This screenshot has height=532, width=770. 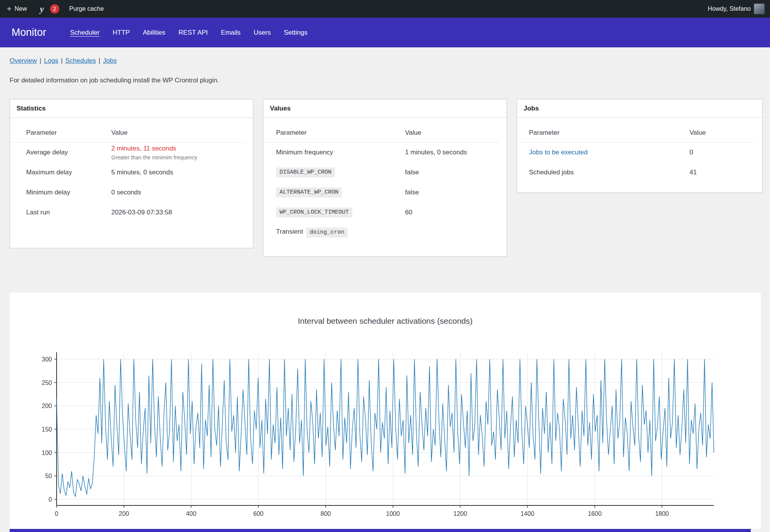 I want to click on nav-item-scheduler: Scheduler, so click(x=85, y=33).